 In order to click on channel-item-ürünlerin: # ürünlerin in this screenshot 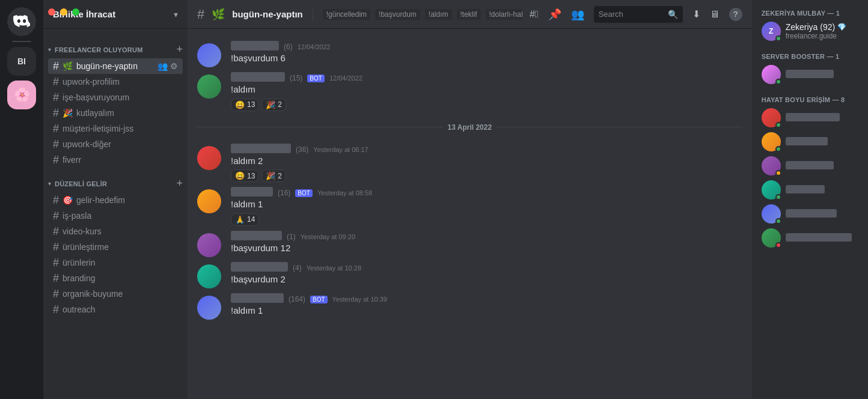, I will do `click(115, 263)`.